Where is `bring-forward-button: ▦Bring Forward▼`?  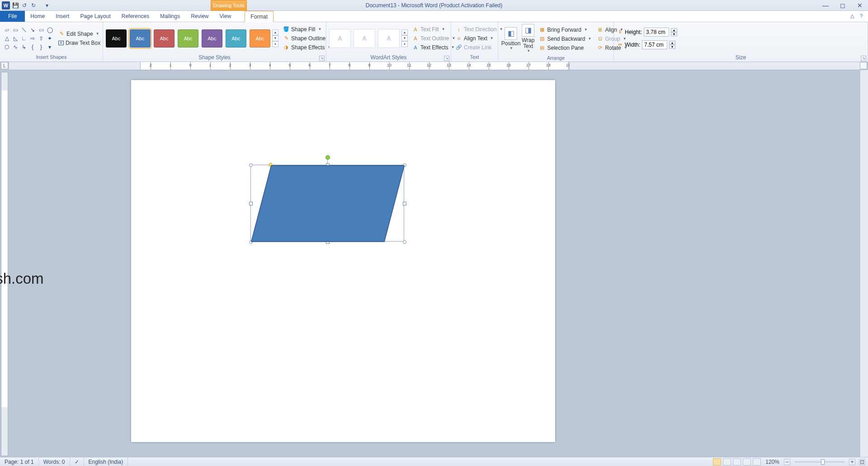
bring-forward-button: ▦Bring Forward▼ is located at coordinates (565, 30).